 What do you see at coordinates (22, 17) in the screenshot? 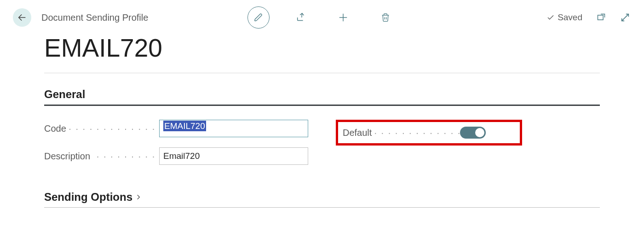
I see `back-arrow-icon` at bounding box center [22, 17].